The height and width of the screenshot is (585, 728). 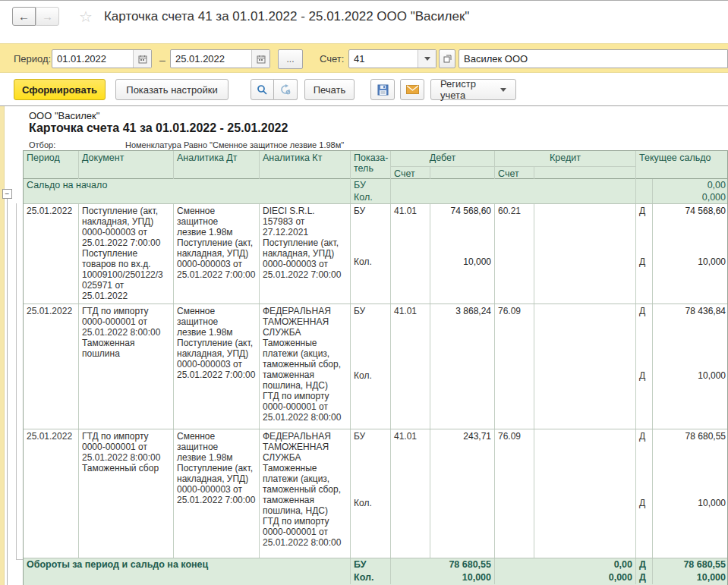 What do you see at coordinates (305, 165) in the screenshot?
I see `header-analytics-kt: Аналитика Кт` at bounding box center [305, 165].